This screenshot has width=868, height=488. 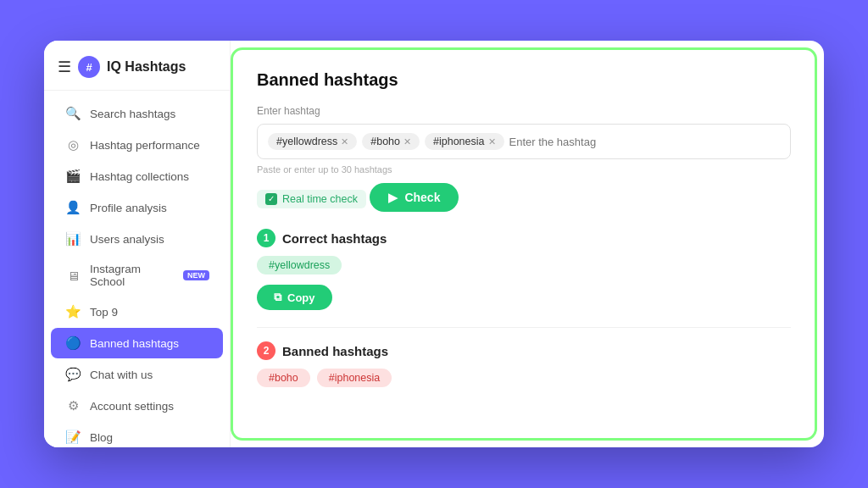 I want to click on checkbox-icon: ✓, so click(x=271, y=199).